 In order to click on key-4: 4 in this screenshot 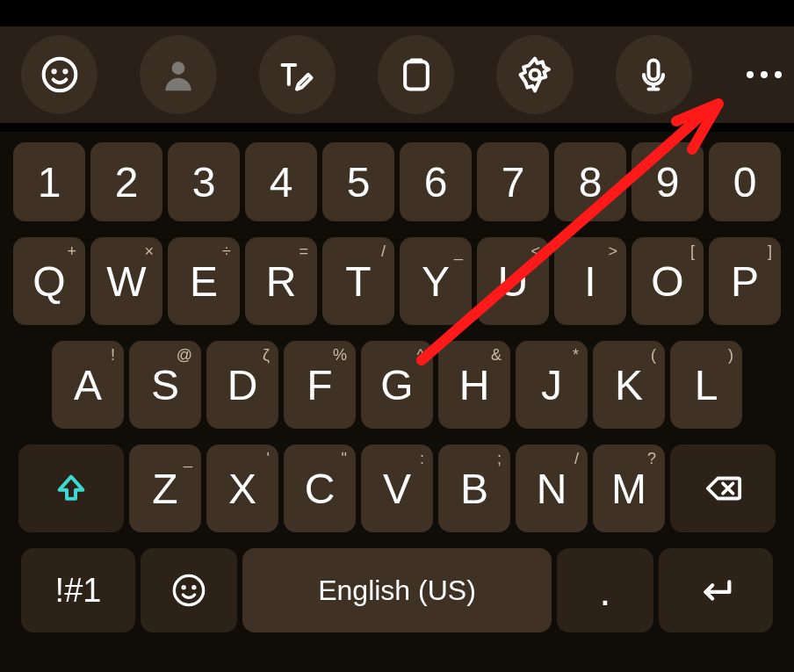, I will do `click(281, 182)`.